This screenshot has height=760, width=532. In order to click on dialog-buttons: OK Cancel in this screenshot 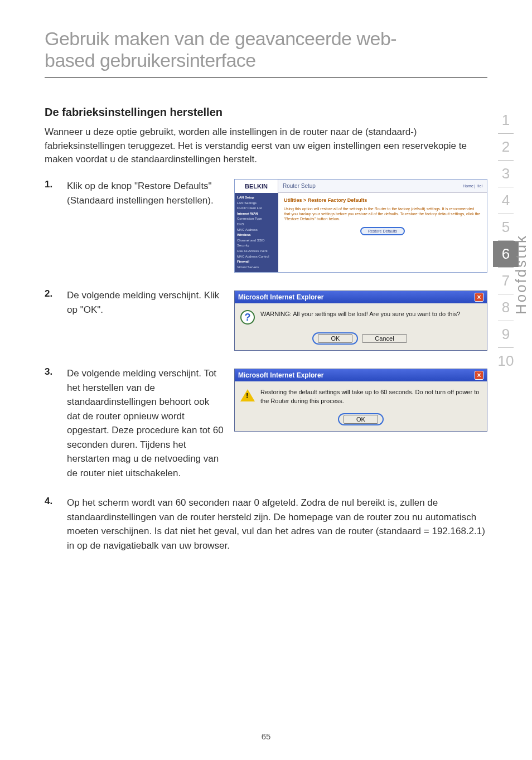, I will do `click(361, 341)`.